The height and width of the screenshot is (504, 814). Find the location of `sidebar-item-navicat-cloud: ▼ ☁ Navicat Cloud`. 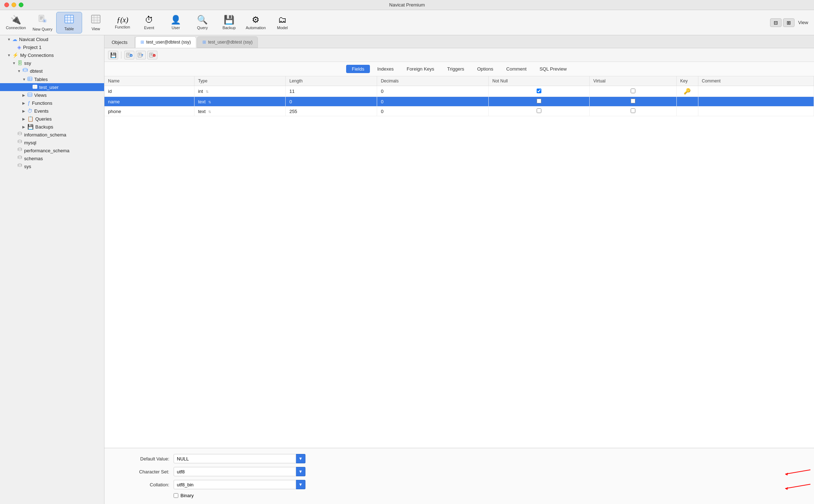

sidebar-item-navicat-cloud: ▼ ☁ Navicat Cloud is located at coordinates (52, 39).